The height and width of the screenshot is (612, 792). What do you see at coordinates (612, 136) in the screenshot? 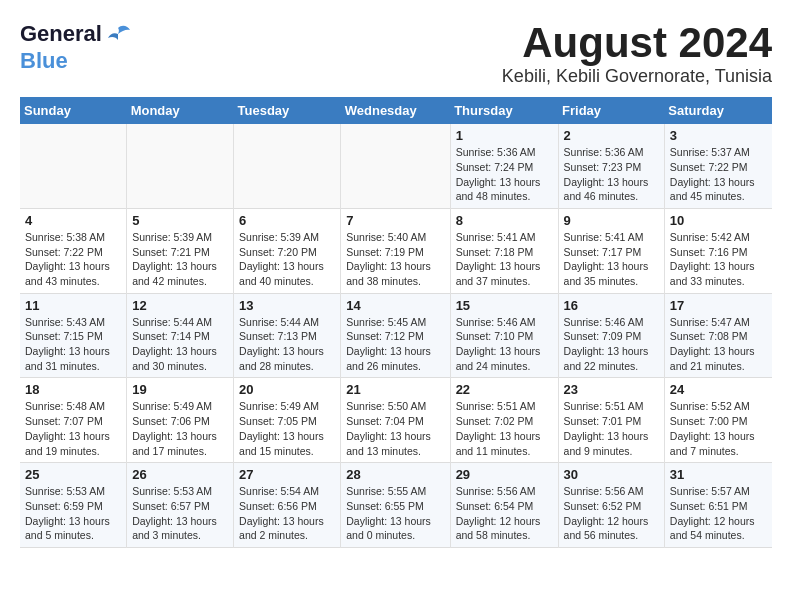
I see `day-number: 2` at bounding box center [612, 136].